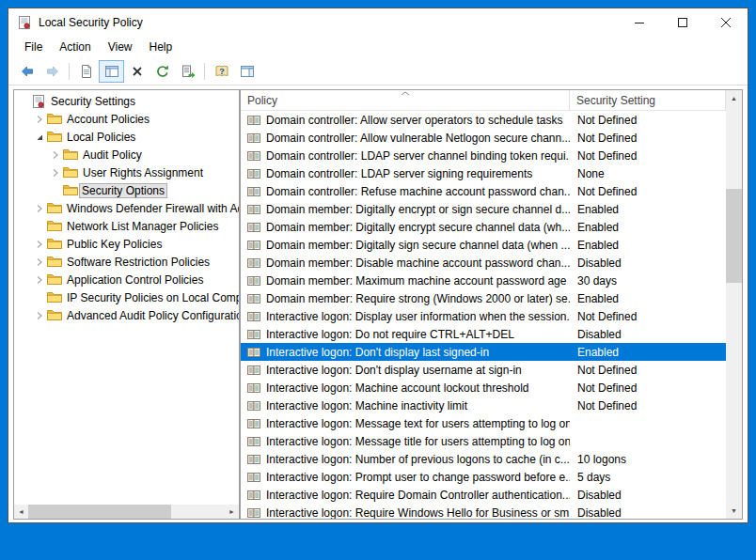 The height and width of the screenshot is (560, 756). Describe the element at coordinates (53, 71) in the screenshot. I see `forward-button` at that location.